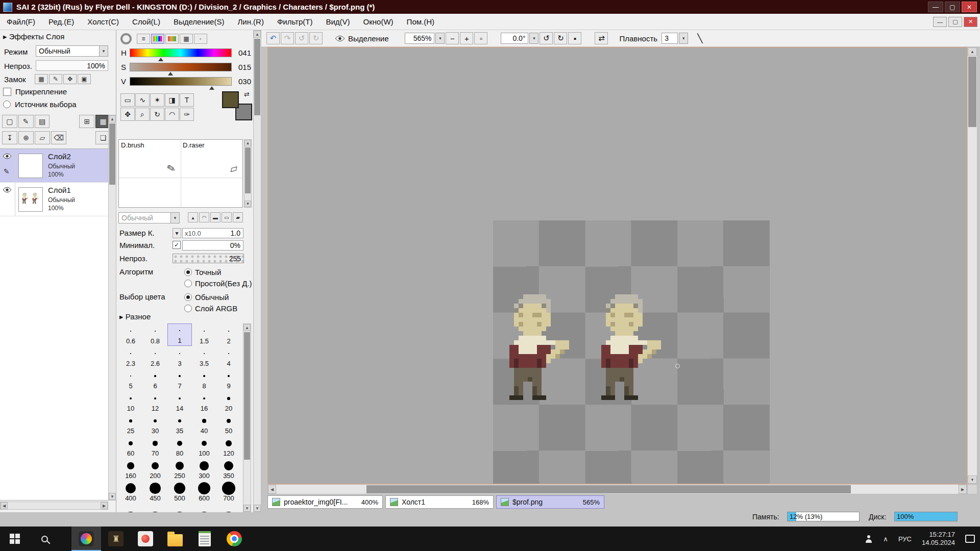 Image resolution: width=980 pixels, height=551 pixels. Describe the element at coordinates (231, 100) in the screenshot. I see `primary-color-swatch` at that location.